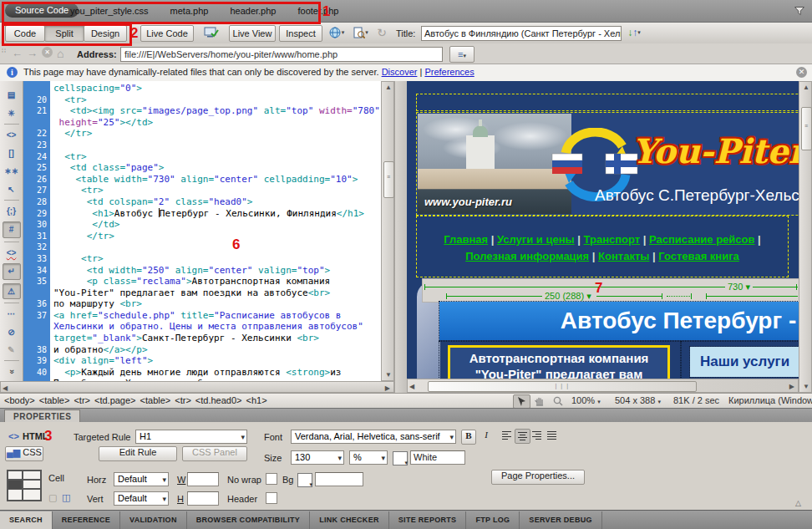 The height and width of the screenshot is (529, 812). What do you see at coordinates (388, 87) in the screenshot?
I see `scroll-up-icon: ▲` at bounding box center [388, 87].